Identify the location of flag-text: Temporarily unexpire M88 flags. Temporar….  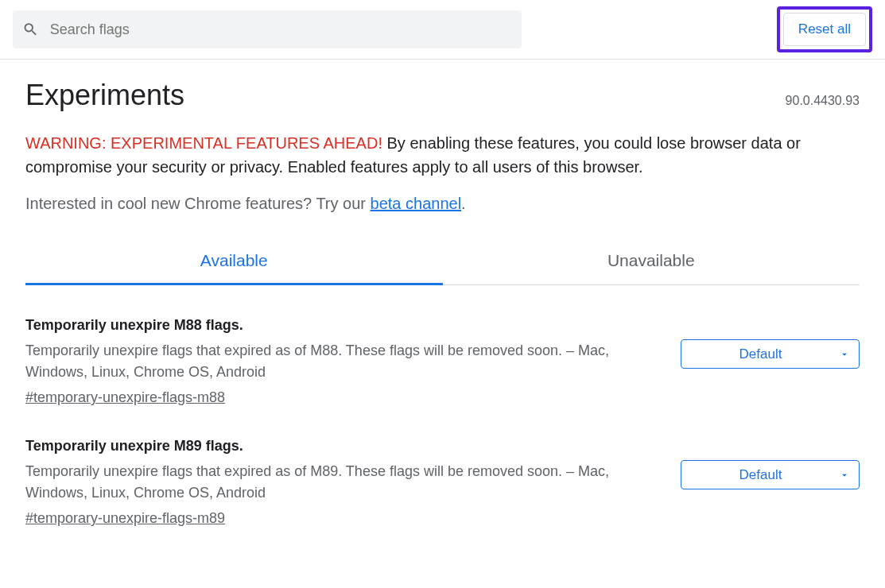
(353, 362).